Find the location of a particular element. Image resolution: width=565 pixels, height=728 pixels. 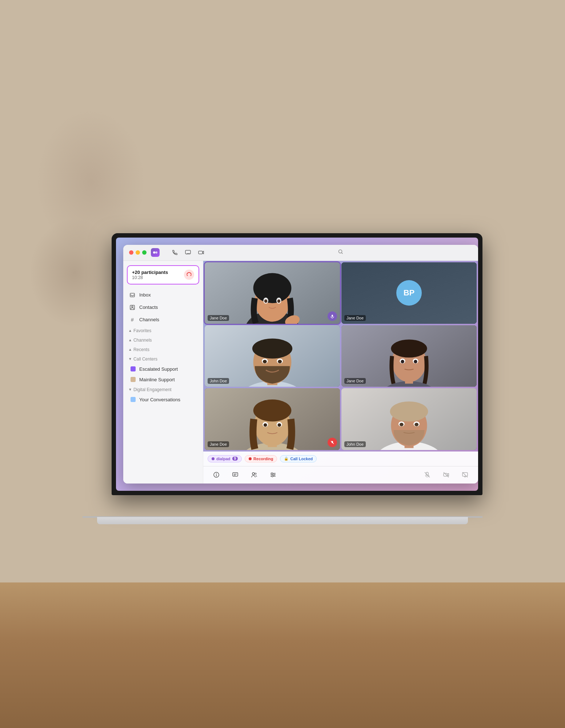

minimize-button is located at coordinates (138, 252).